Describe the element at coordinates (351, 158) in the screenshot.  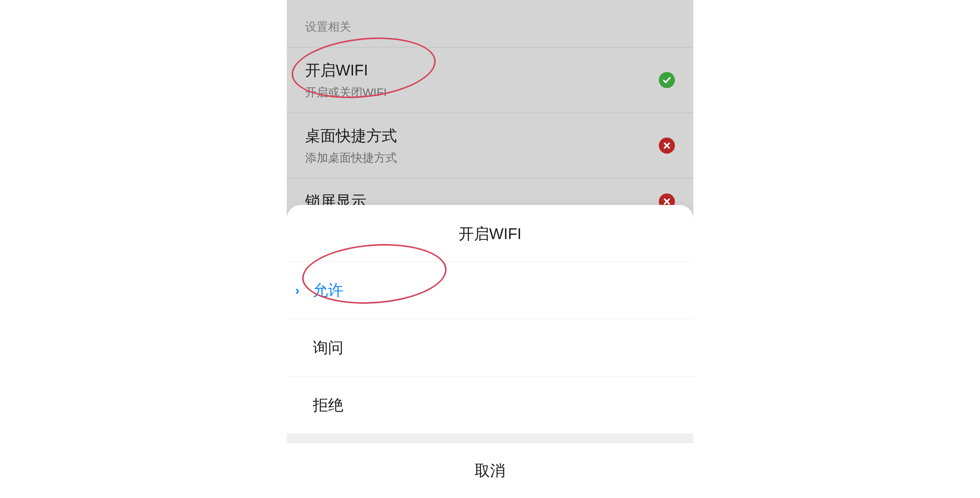
I see `settings-row-subtitle: 添加桌面快捷方式` at that location.